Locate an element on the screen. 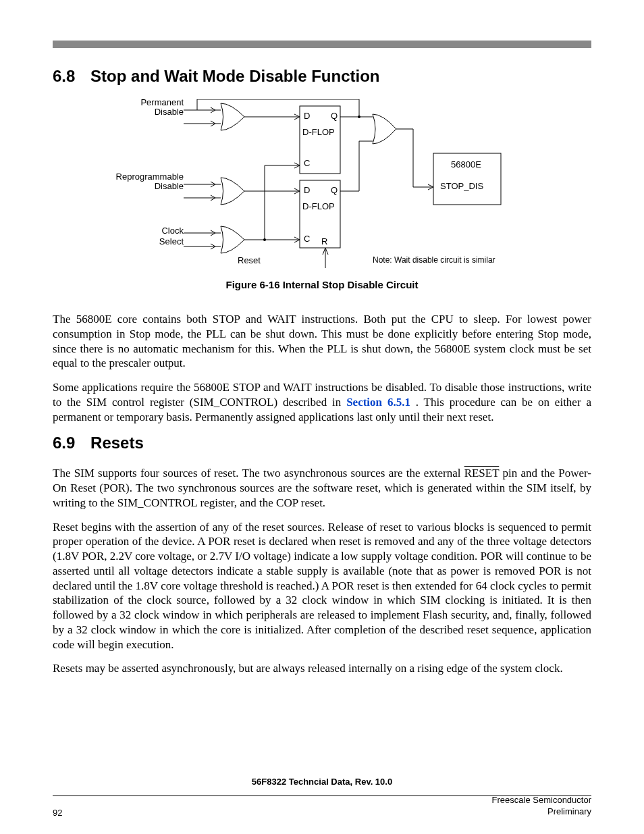 This screenshot has height=834, width=644. label-q-2: Q is located at coordinates (334, 190).